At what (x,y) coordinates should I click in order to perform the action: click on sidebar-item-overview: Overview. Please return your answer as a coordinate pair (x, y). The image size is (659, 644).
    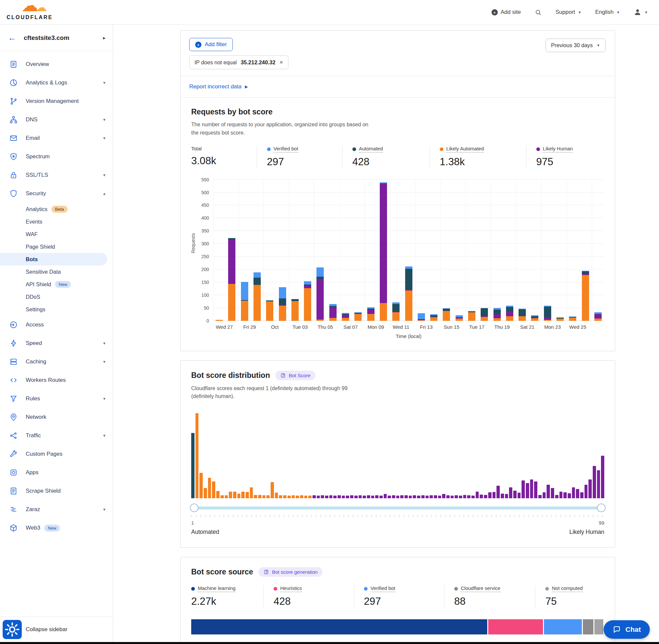
    Looking at the image, I should click on (56, 64).